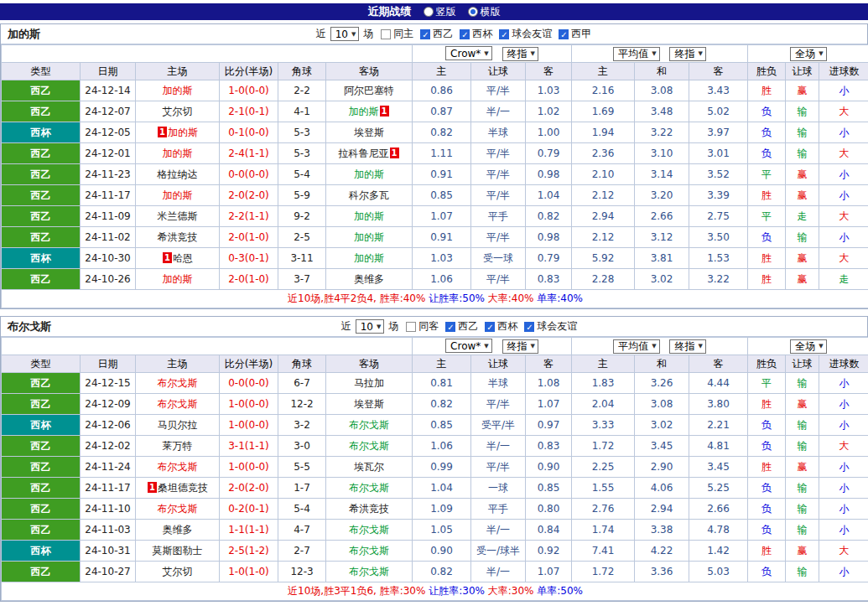  What do you see at coordinates (183, 488) in the screenshot?
I see `team-link: 桑坦德竞技` at bounding box center [183, 488].